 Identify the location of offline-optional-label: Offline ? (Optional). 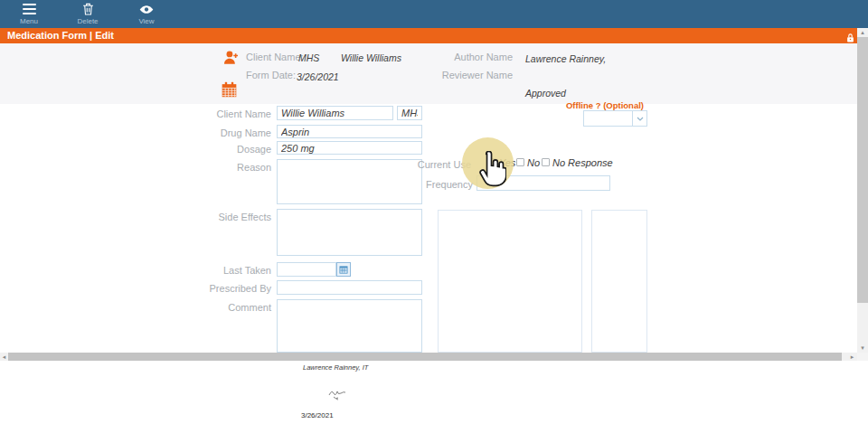
(593, 105).